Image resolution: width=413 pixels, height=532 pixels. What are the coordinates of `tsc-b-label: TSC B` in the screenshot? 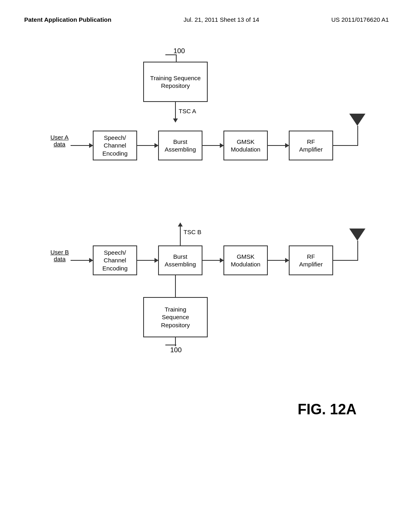 It's located at (192, 232).